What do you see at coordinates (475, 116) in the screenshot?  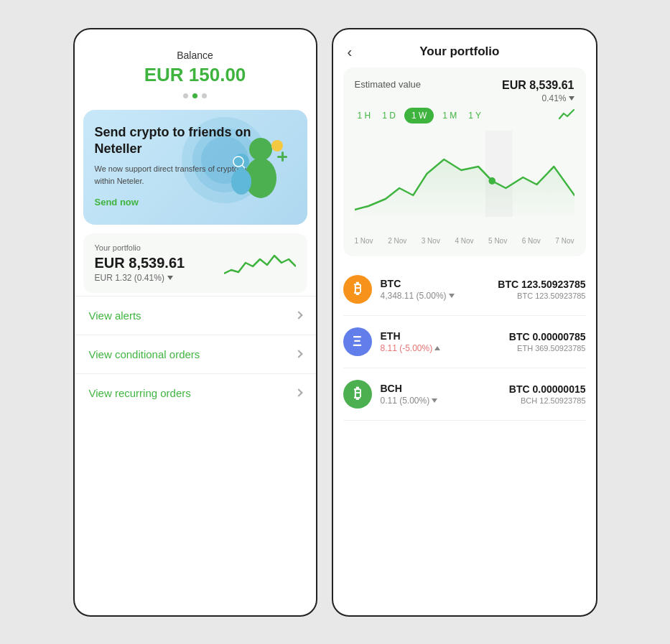 I see `tf-1y: 1 Y` at bounding box center [475, 116].